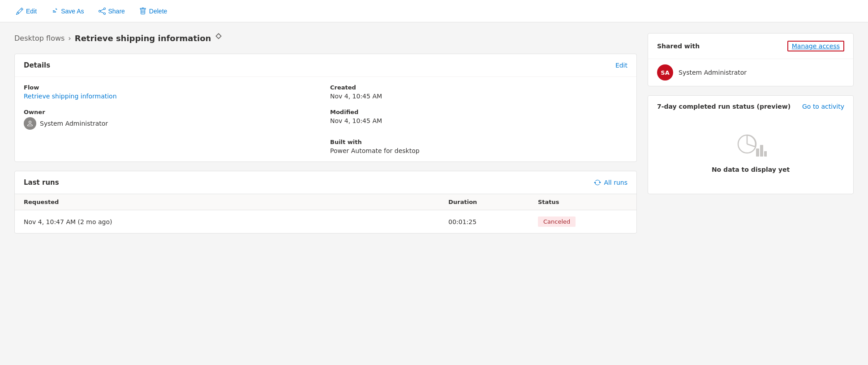 The width and height of the screenshot is (868, 365). I want to click on row-requested: Nov 4, 10:47 AM (2 mo ago), so click(236, 222).